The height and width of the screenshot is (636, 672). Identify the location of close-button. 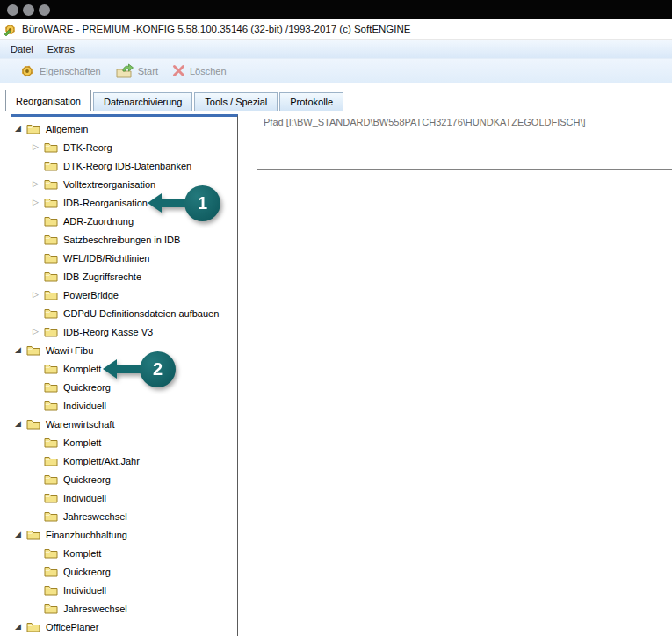
(12, 11).